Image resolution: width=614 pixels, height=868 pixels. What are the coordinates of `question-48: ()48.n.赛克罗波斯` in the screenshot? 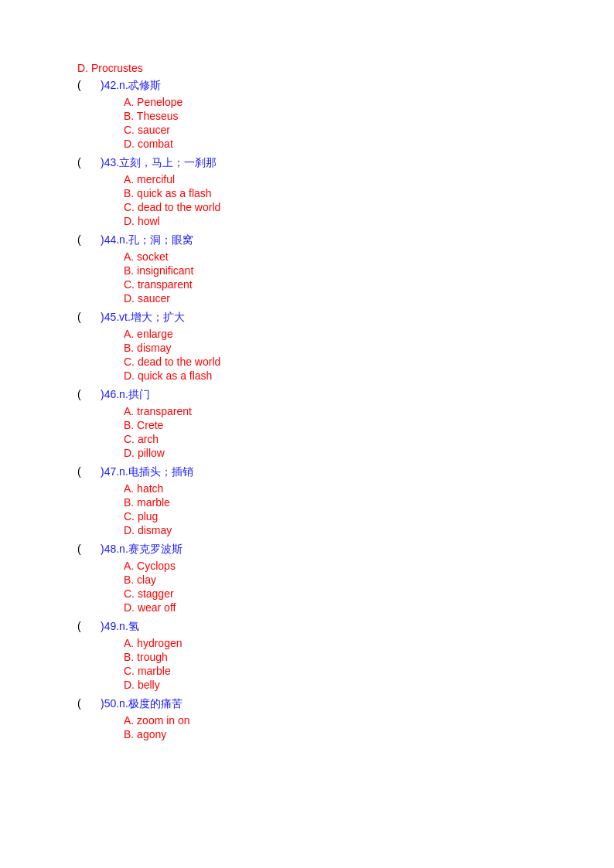 It's located at (307, 550).